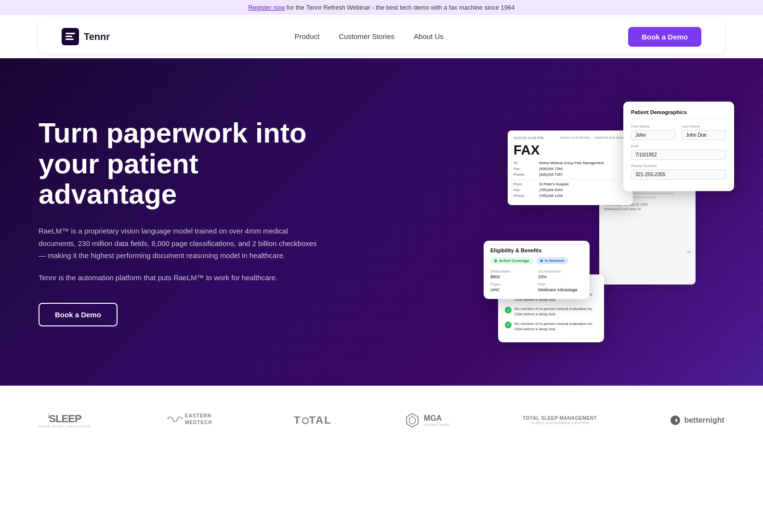  I want to click on hero-sub: Tennr is the automation platform that pu…, so click(178, 278).